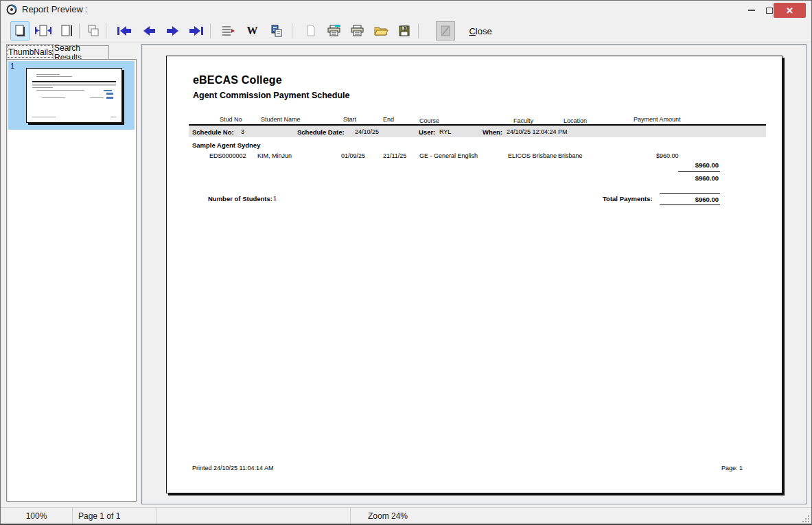  Describe the element at coordinates (537, 132) in the screenshot. I see `when-value: 24/10/25 12:04:24 PM` at that location.